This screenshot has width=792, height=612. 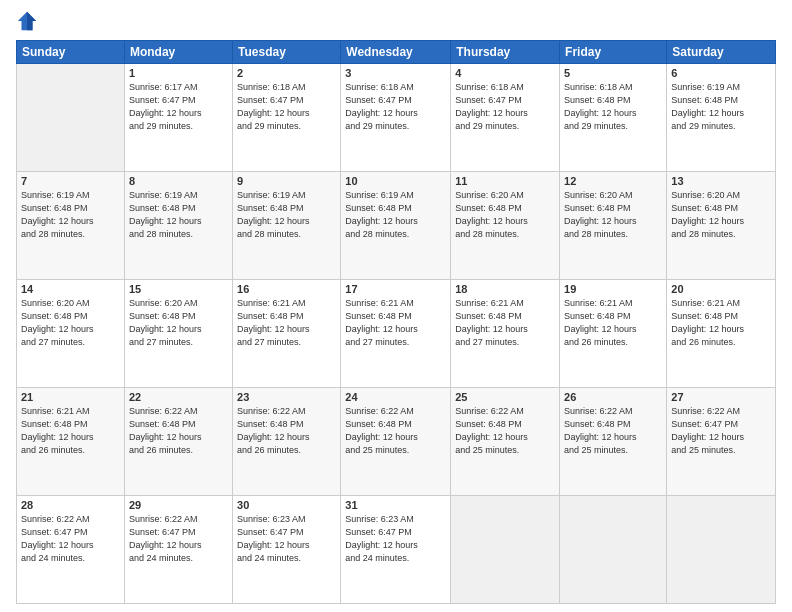 I want to click on day-cell: 2Sunrise: 6:18 AM Sunset: 6:47 PM Daylig…, so click(x=287, y=118).